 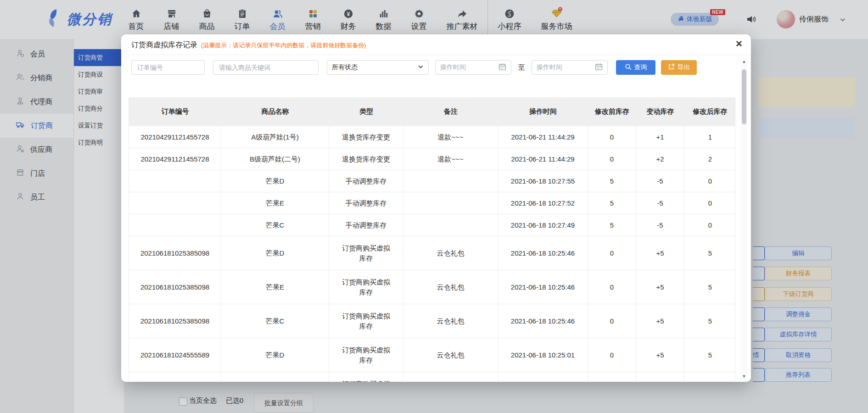 What do you see at coordinates (710, 159) in the screenshot?
I see `table-cell: 2` at bounding box center [710, 159].